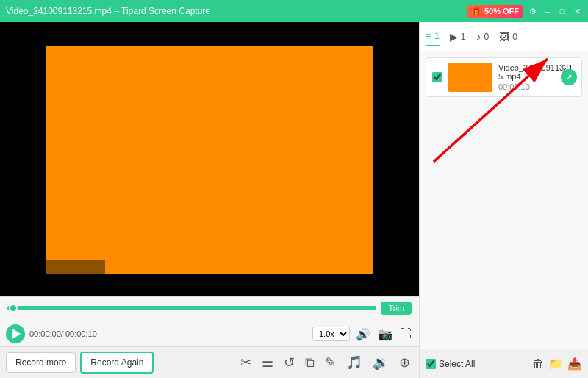 The width and height of the screenshot is (588, 378). What do you see at coordinates (483, 37) in the screenshot?
I see `tab-audio: ♪ 0` at bounding box center [483, 37].